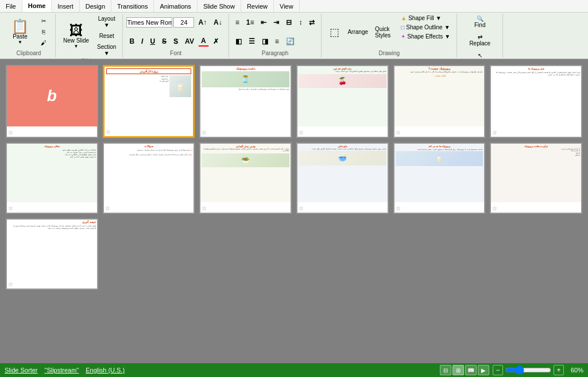 The width and height of the screenshot is (588, 377). Describe the element at coordinates (358, 32) in the screenshot. I see `arrange-button: Arrange` at that location.